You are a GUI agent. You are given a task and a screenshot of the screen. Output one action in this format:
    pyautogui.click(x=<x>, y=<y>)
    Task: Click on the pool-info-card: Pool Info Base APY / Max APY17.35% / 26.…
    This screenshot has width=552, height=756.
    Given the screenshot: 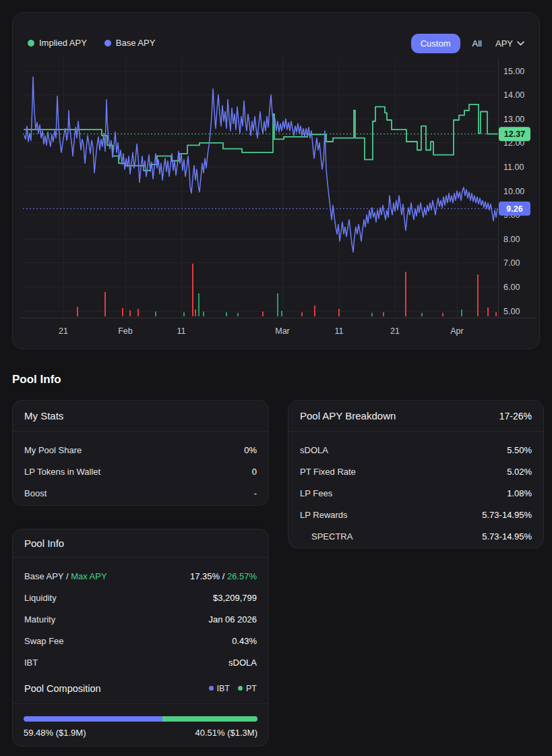 What is the action you would take?
    pyautogui.click(x=140, y=638)
    